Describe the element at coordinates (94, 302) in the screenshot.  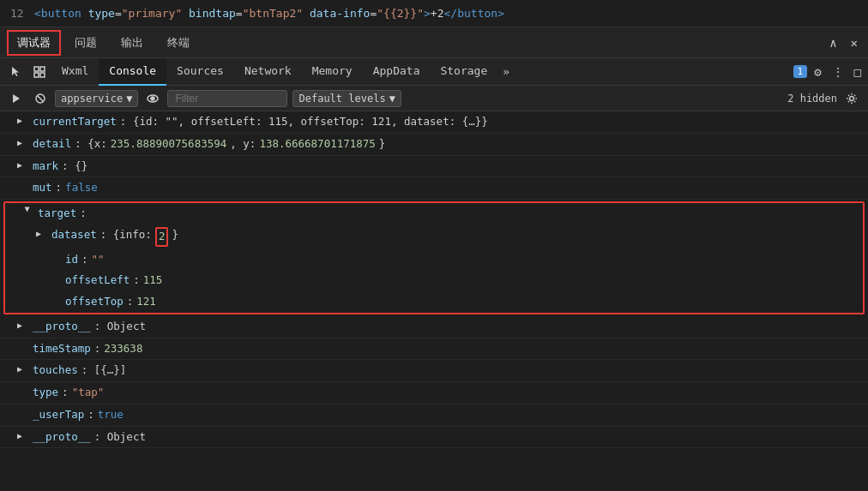
I see `entry-key: offsetTop` at that location.